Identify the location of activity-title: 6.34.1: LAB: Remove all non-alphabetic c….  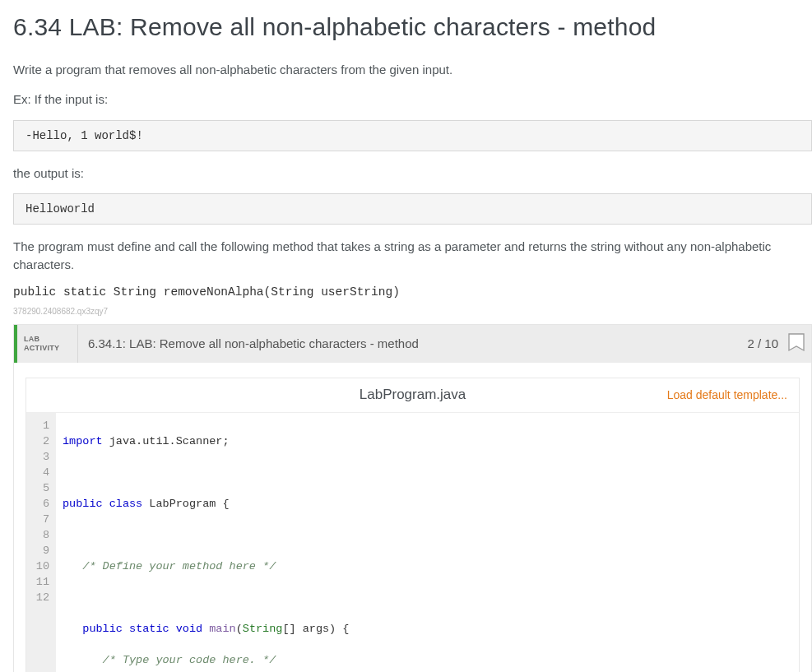
(408, 344).